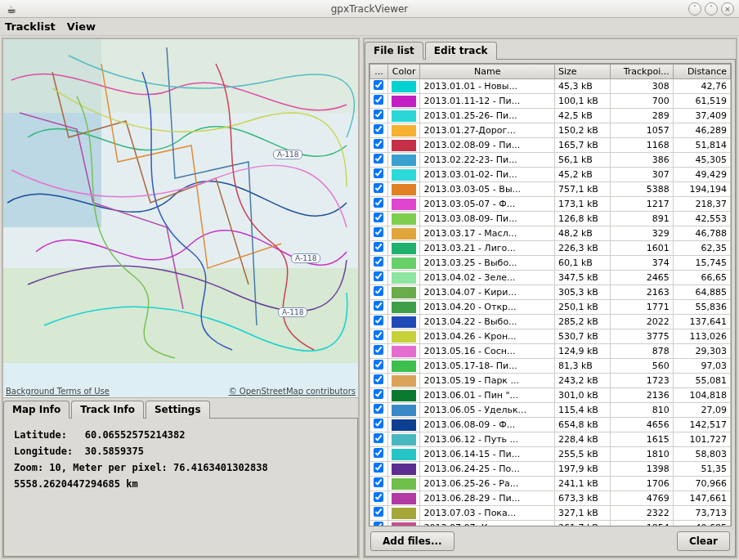 The height and width of the screenshot is (560, 739). I want to click on table-row: 2013.06.12 - Путь ...228,4 kB1615101,727, so click(551, 440).